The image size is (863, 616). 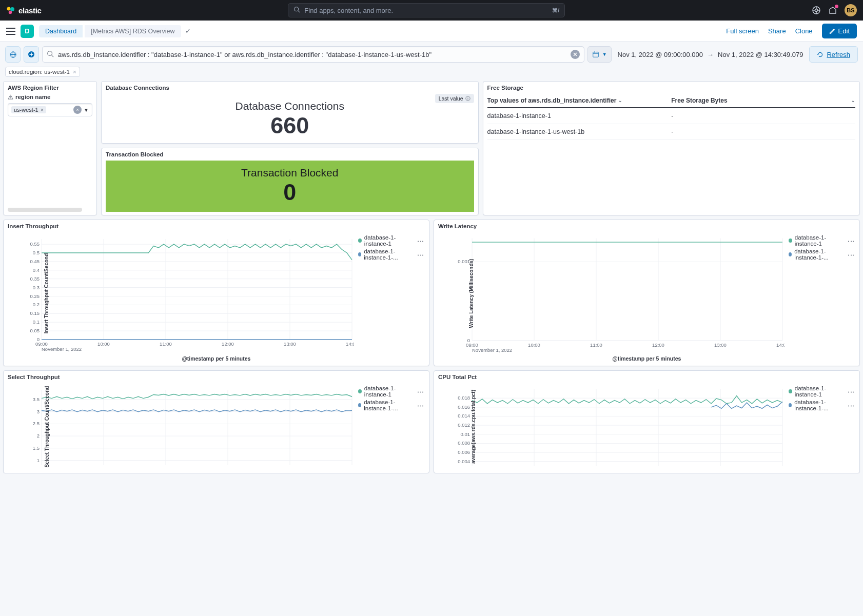 What do you see at coordinates (290, 344) in the screenshot?
I see `svg-text: 13:00` at bounding box center [290, 344].